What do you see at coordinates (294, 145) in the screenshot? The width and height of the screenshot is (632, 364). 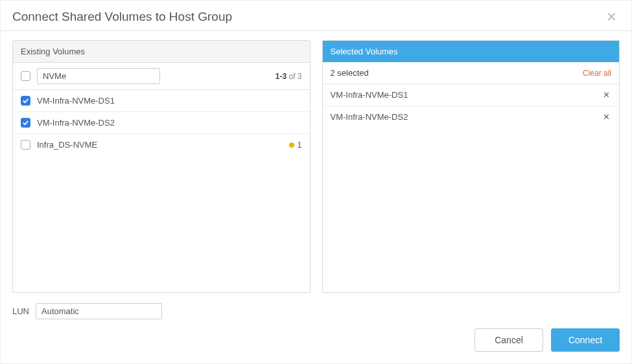 I see `connection-badge: 1` at bounding box center [294, 145].